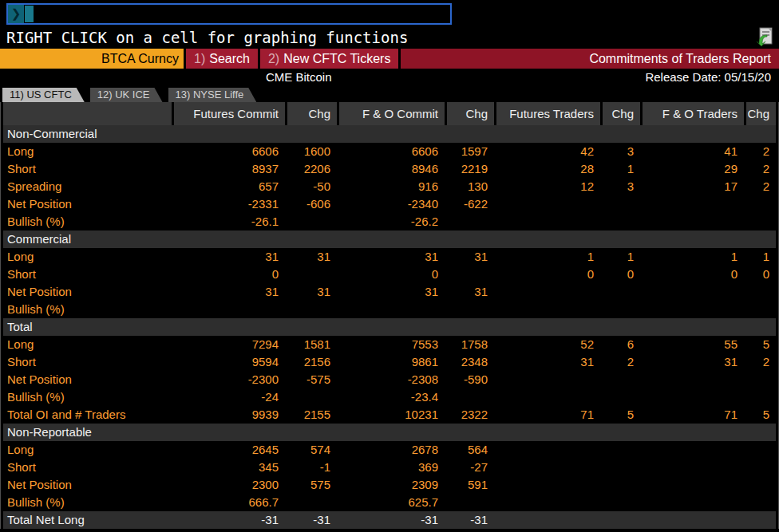 This screenshot has width=779, height=532. I want to click on data-cell: -26.1, so click(228, 222).